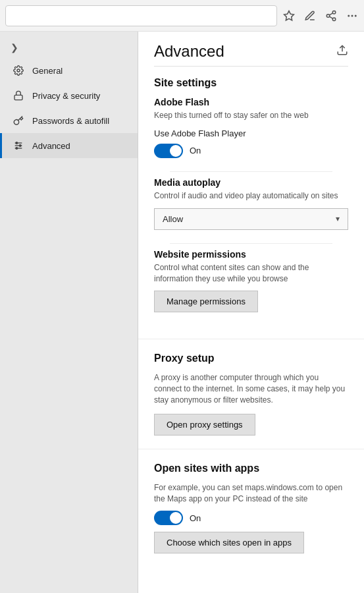 This screenshot has width=364, height=593. What do you see at coordinates (251, 509) in the screenshot?
I see `open-sites-section: Open sites with apps For example, you ca…` at bounding box center [251, 509].